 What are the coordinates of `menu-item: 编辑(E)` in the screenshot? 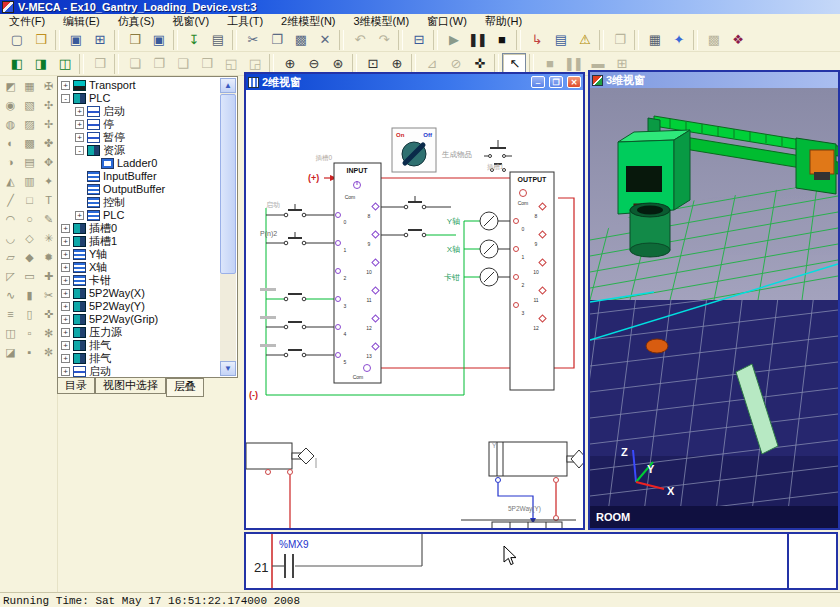 It's located at (82, 21).